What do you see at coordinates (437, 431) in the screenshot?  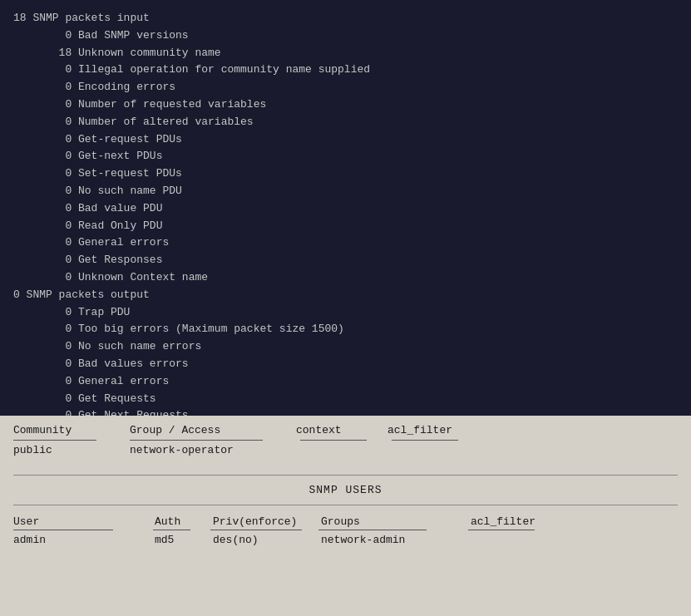 I see `acl-filter-col-header: acl_filter` at bounding box center [437, 431].